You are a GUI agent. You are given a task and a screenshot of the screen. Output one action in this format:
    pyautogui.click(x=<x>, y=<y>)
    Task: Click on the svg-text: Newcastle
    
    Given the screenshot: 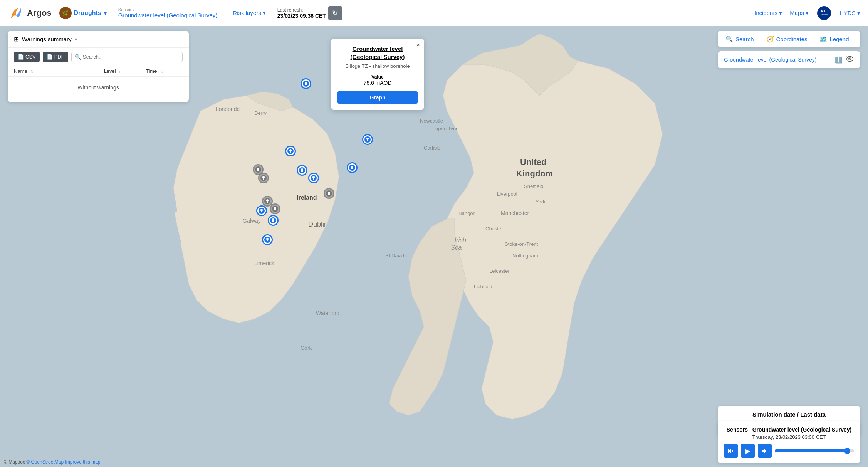 What is the action you would take?
    pyautogui.click(x=431, y=121)
    